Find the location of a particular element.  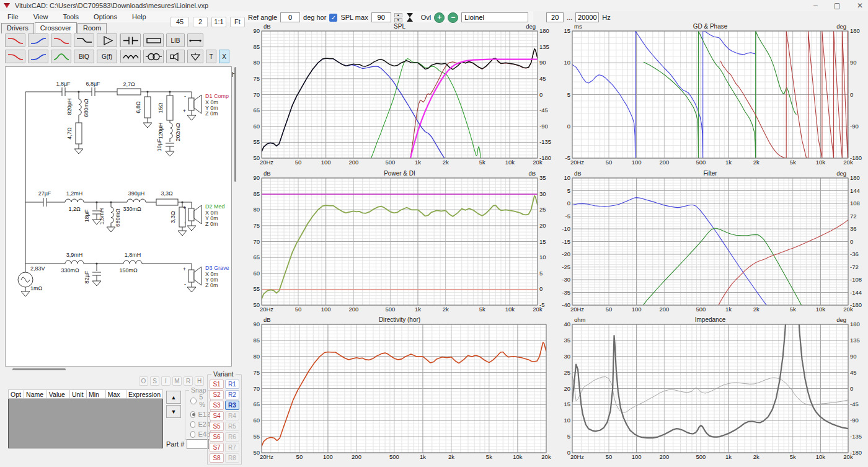

biquad-button: BiQ is located at coordinates (84, 56).